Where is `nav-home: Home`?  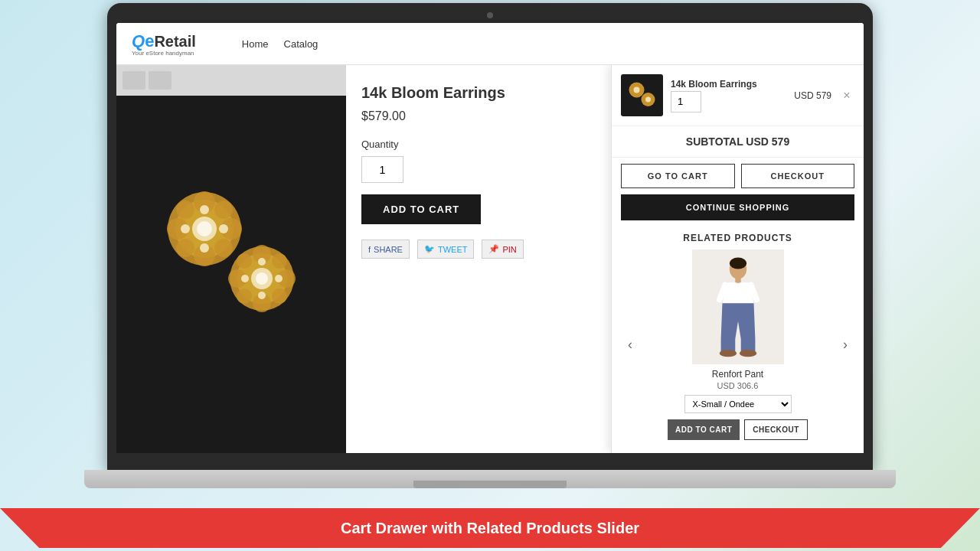 nav-home: Home is located at coordinates (256, 44).